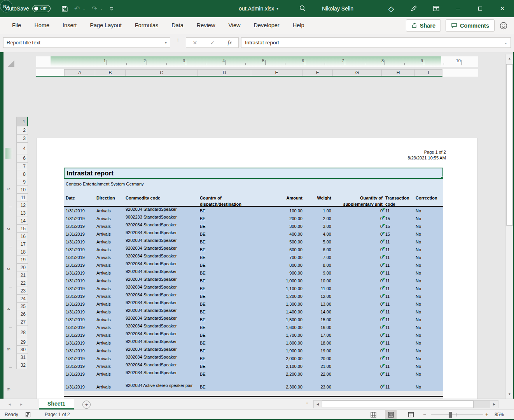 The image size is (514, 420). I want to click on tab-formulas: Formulas, so click(147, 25).